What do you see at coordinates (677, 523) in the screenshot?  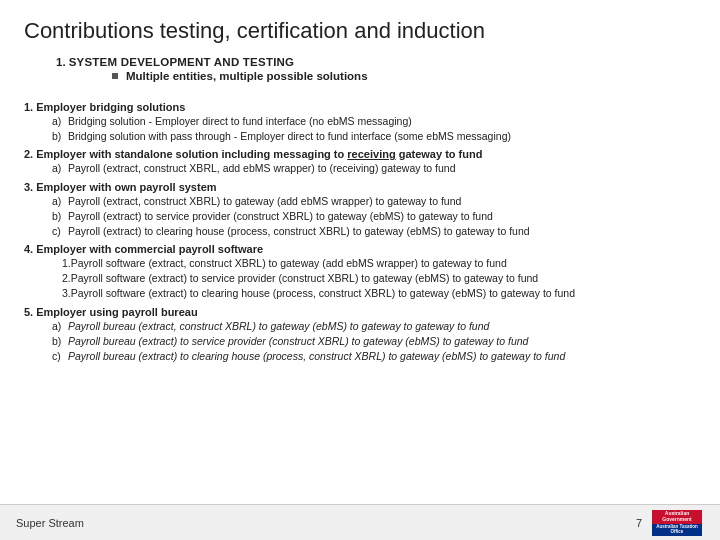 I see `government-logo: Australian Government Australian Taxatio…` at bounding box center [677, 523].